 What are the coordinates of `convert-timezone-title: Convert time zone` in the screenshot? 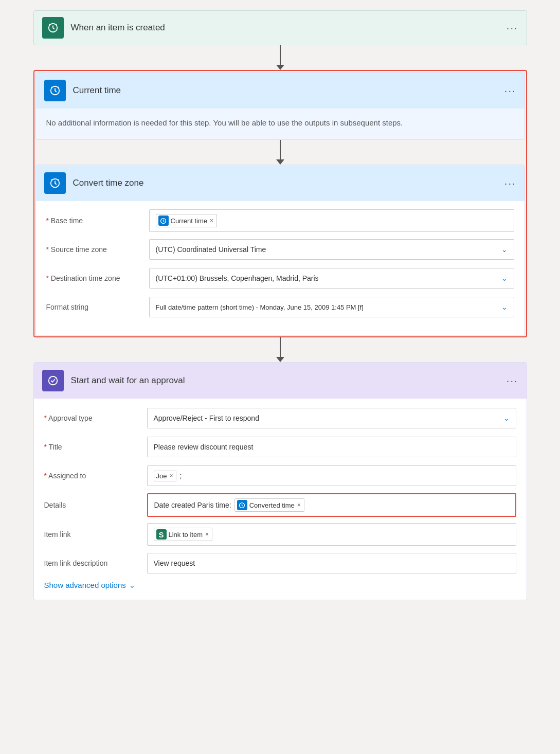 It's located at (109, 183).